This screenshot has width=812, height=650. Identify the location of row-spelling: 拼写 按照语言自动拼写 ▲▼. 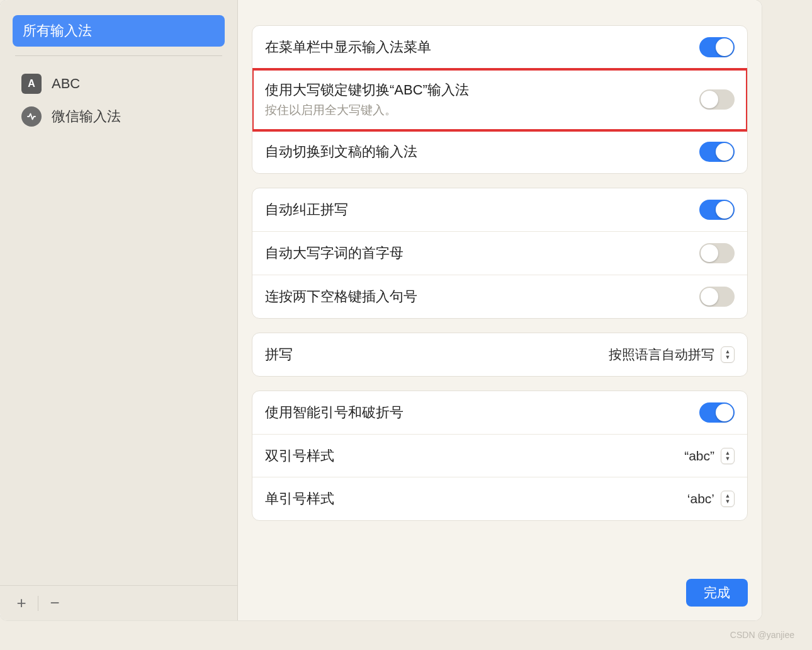
(500, 355).